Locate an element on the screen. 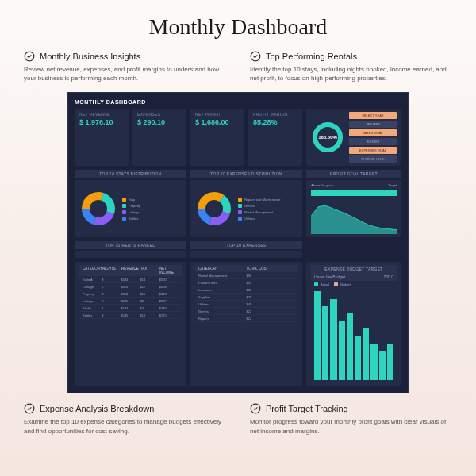 Image resolution: width=476 pixels, height=476 pixels. stays-donut: Stay Property Listings Bottles is located at coordinates (130, 209).